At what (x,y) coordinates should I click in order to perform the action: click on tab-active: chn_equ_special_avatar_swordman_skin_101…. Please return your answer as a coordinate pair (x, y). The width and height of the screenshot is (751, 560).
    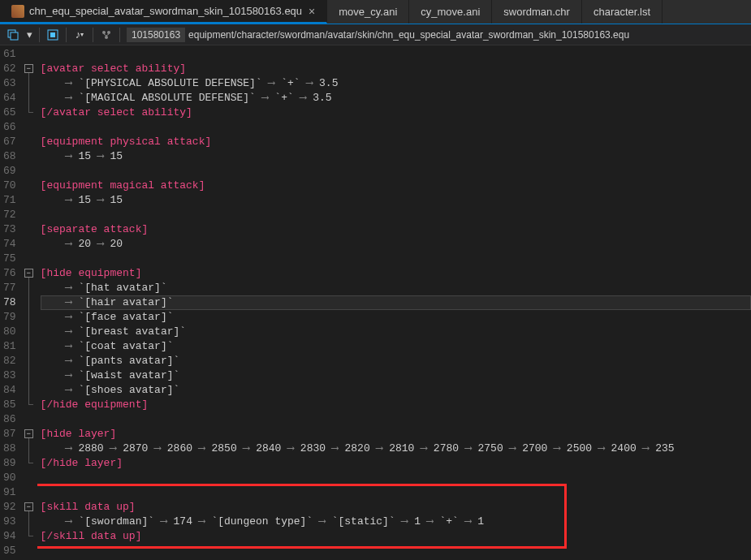
    Looking at the image, I should click on (164, 11).